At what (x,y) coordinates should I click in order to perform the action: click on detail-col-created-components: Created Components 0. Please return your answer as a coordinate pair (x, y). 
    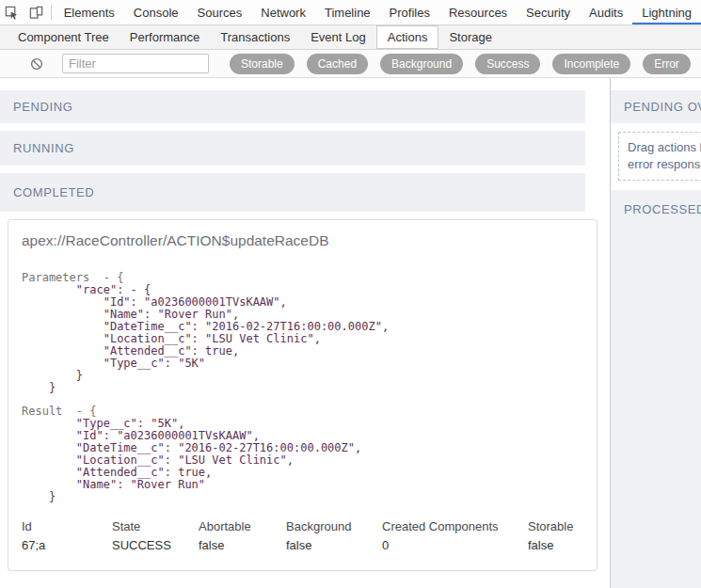
    Looking at the image, I should click on (455, 536).